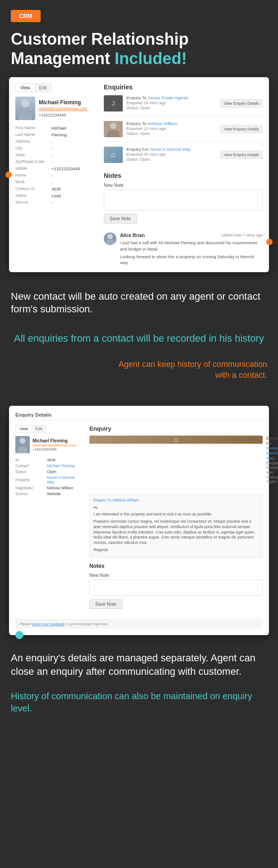 The image size is (278, 868). Describe the element at coordinates (171, 97) in the screenshot. I see `enquiry-label: Enquiry To James Estate Agents` at that location.